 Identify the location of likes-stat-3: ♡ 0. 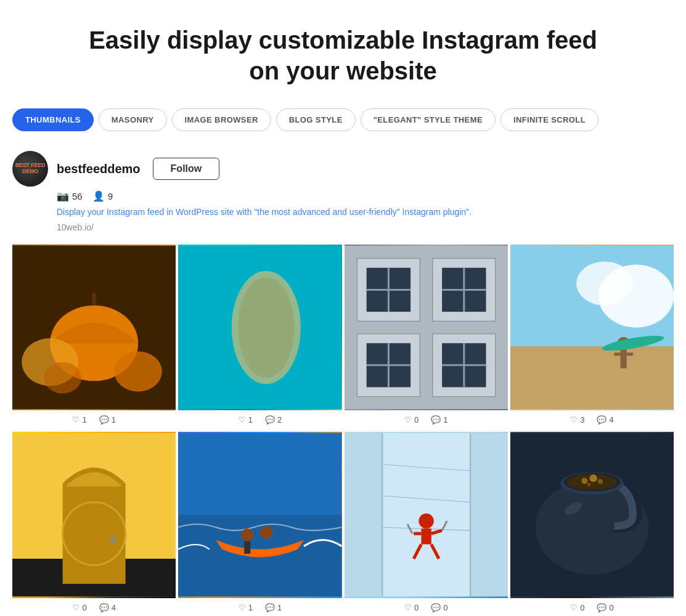
(412, 420).